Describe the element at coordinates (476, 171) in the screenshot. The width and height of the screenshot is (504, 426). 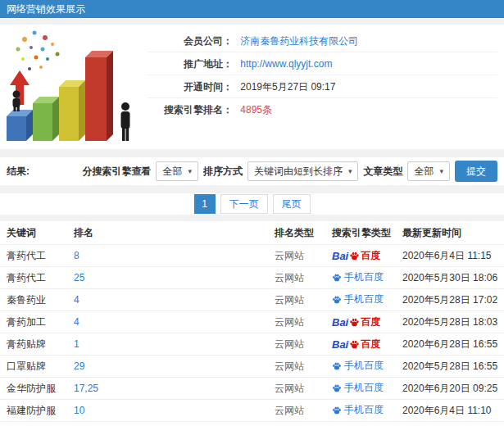
I see `submit-button: 提交` at that location.